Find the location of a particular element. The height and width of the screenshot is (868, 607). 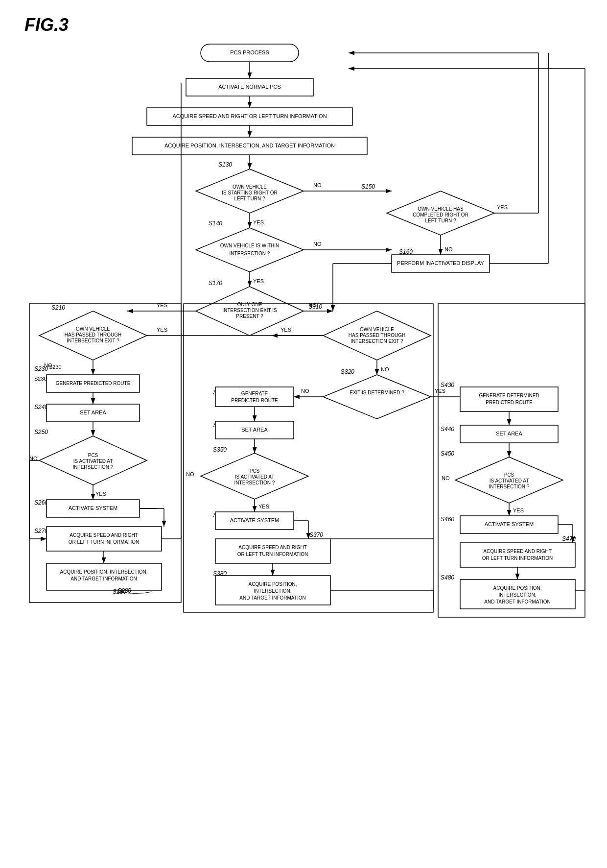

s320-yes: YES is located at coordinates (440, 391).